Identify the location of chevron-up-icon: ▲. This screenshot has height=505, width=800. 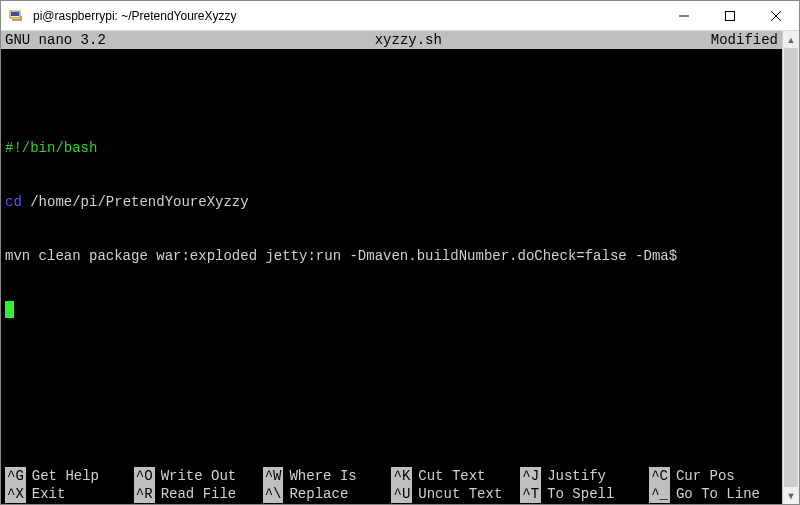
(792, 40).